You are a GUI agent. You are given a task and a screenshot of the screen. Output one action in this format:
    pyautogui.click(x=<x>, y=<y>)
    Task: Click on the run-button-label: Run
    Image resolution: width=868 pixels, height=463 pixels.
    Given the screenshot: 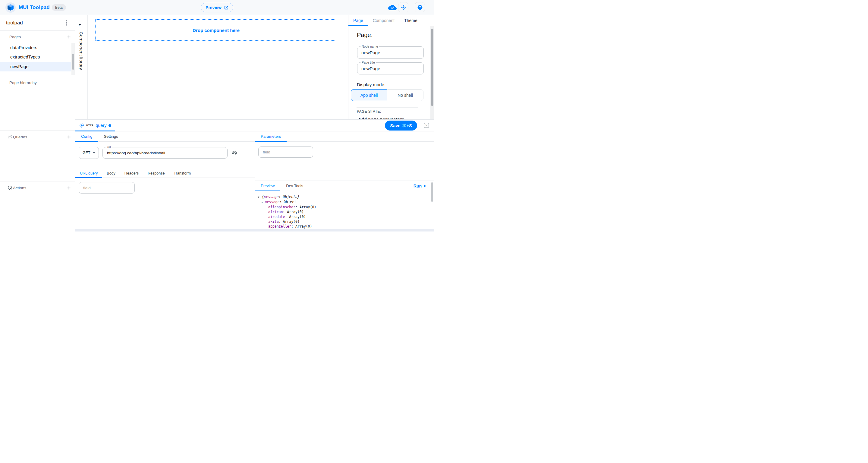 What is the action you would take?
    pyautogui.click(x=417, y=186)
    